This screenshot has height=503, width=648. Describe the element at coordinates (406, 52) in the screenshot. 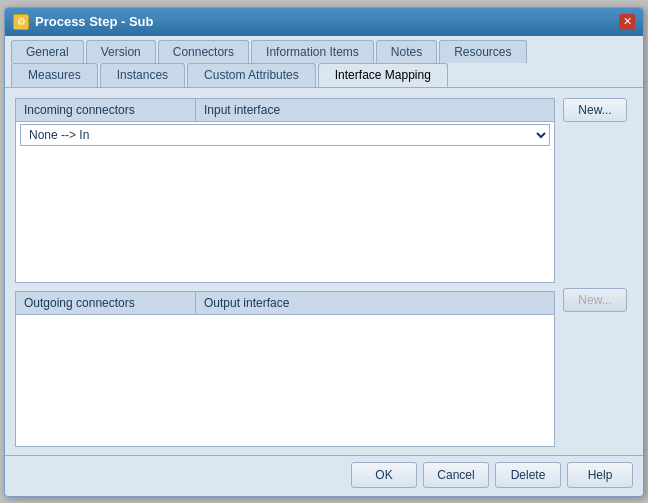

I see `tab-notes: Notes` at that location.